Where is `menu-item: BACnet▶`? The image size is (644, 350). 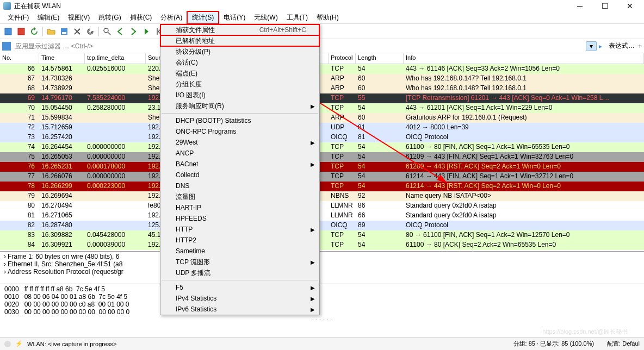
menu-item: BACnet▶ is located at coordinates (240, 164).